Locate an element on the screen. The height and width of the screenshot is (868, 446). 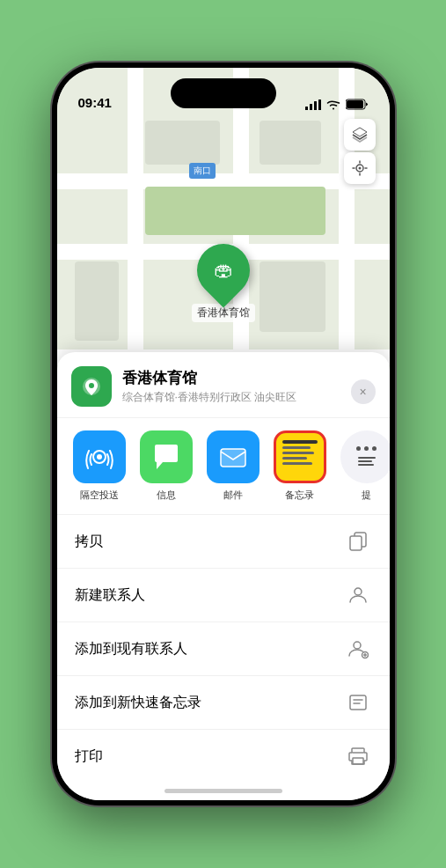
print-icon is located at coordinates (358, 756).